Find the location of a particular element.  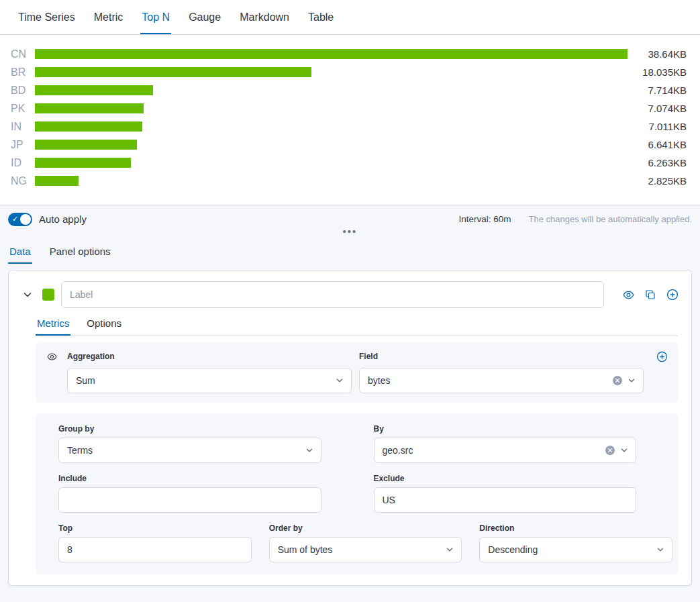

chart-row: IN7.011KB is located at coordinates (349, 126).